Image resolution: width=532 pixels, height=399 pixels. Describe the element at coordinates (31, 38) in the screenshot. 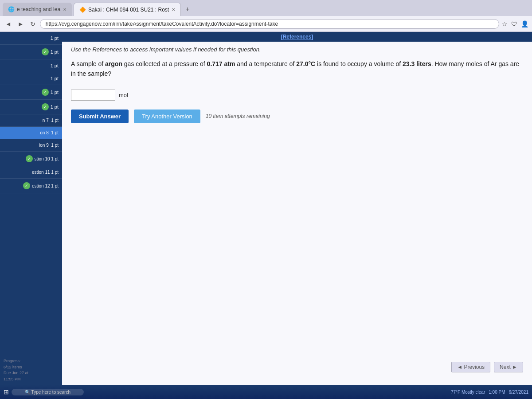

I see `sidebar-item-q1: 1 pt` at that location.